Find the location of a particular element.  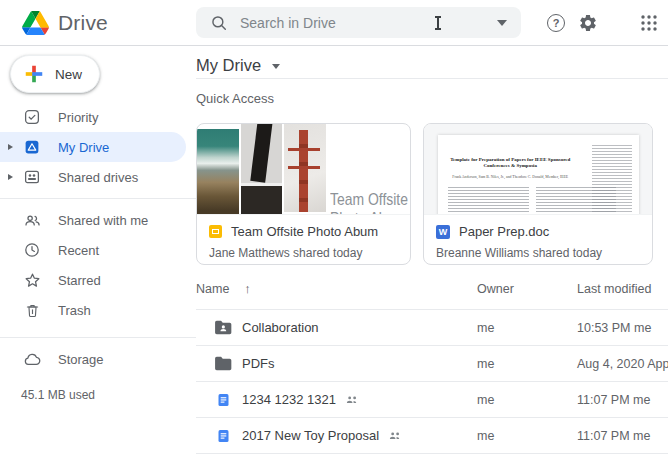

text-cursor-icon is located at coordinates (438, 23).